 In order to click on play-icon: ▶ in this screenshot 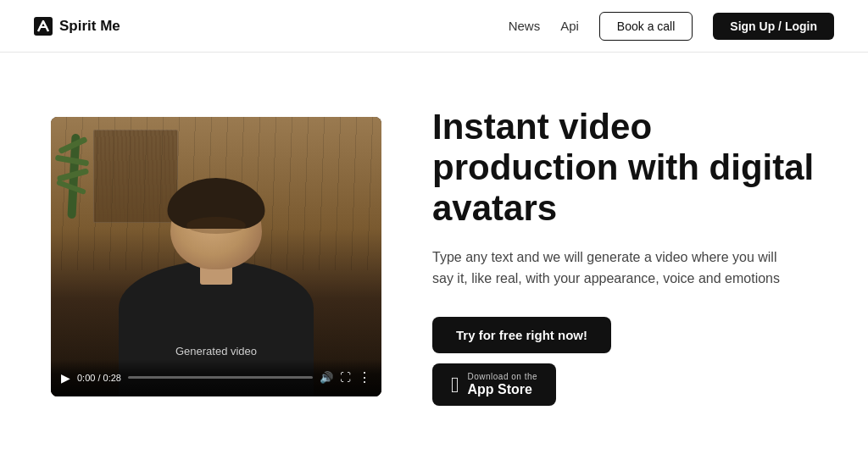, I will do `click(66, 378)`.